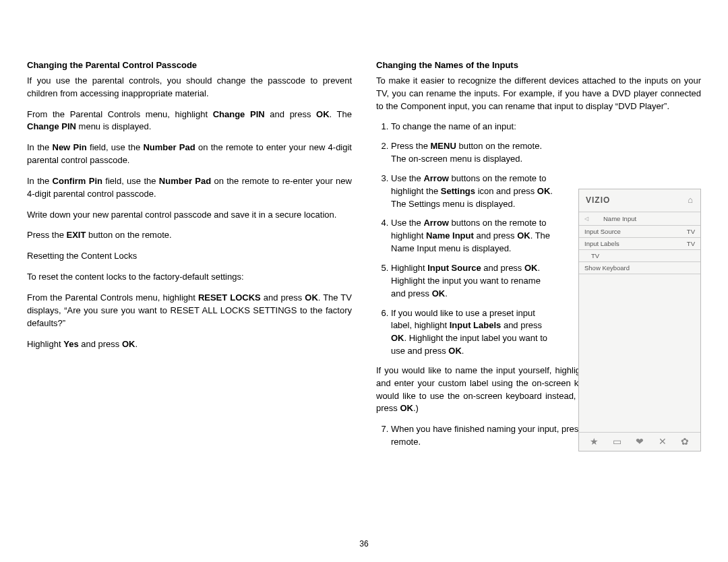 This screenshot has width=728, height=562. I want to click on star-icon: ★, so click(595, 441).